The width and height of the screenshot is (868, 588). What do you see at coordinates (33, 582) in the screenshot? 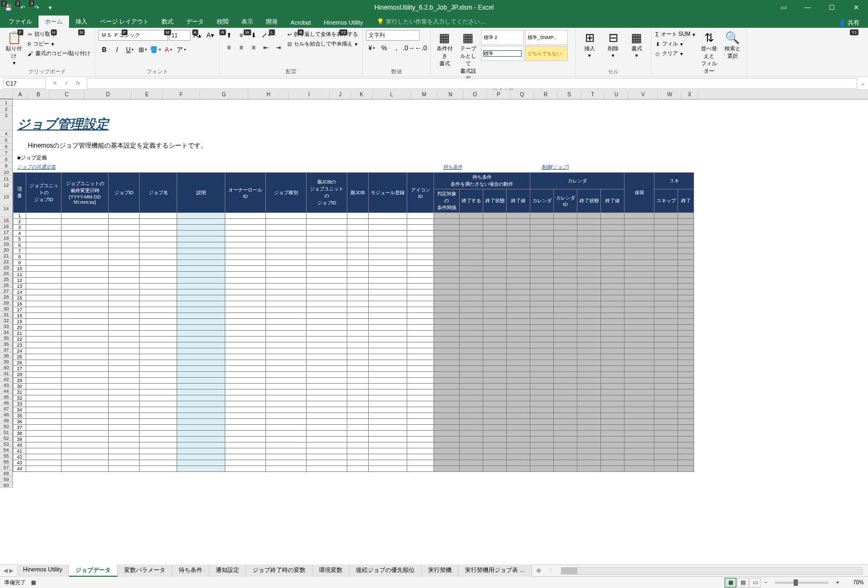
I see `macro-record-icon: ▦` at bounding box center [33, 582].